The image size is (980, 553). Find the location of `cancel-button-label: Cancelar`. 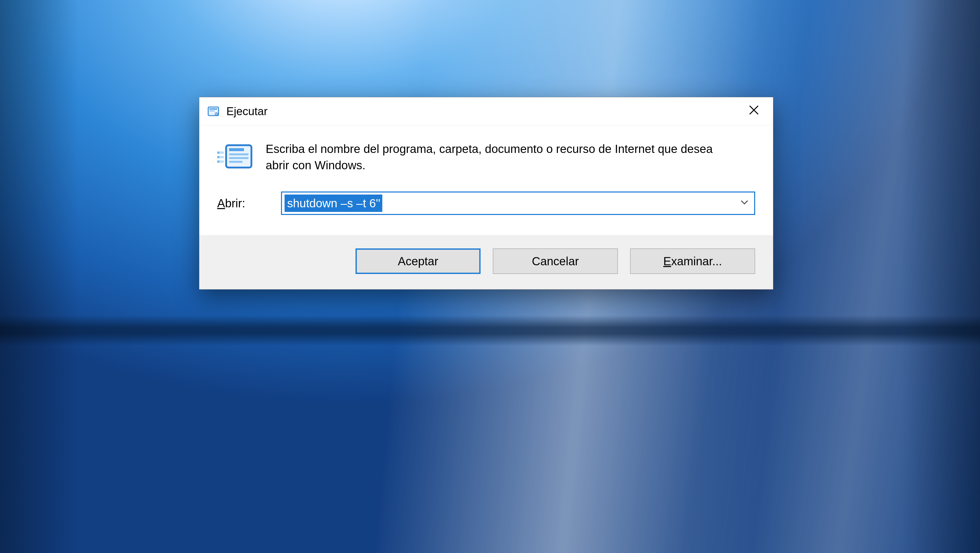

cancel-button-label: Cancelar is located at coordinates (555, 261).